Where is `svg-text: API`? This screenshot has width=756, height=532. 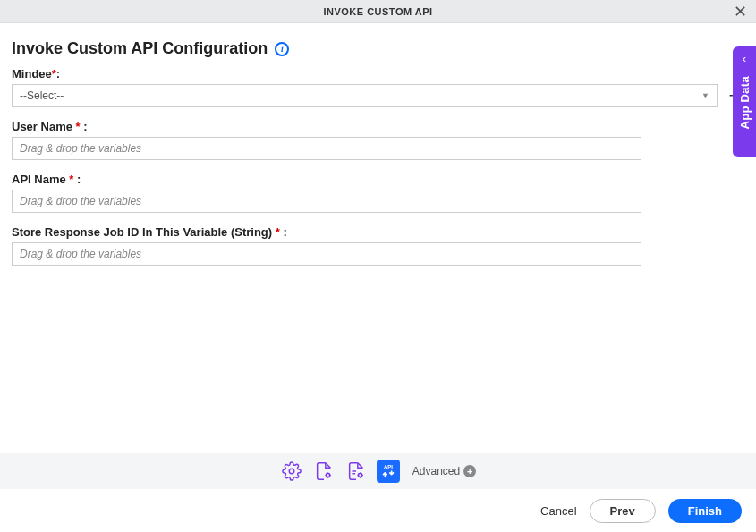 svg-text: API is located at coordinates (388, 467).